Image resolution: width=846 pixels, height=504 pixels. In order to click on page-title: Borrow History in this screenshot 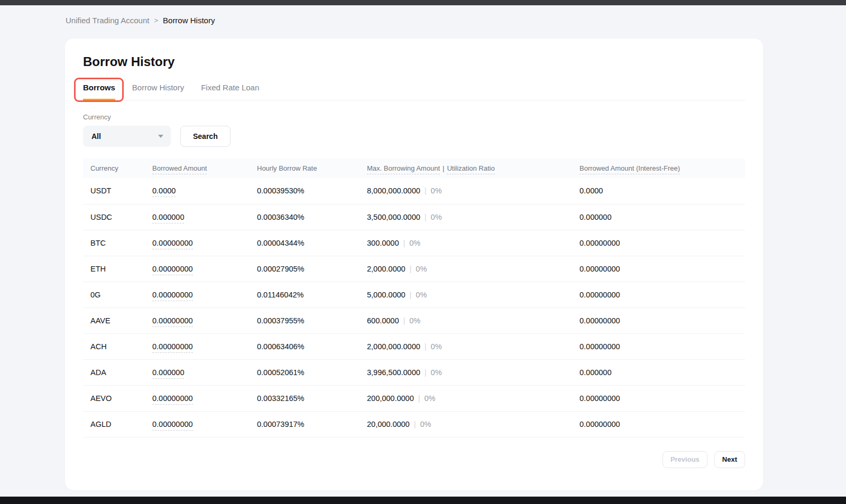, I will do `click(414, 62)`.